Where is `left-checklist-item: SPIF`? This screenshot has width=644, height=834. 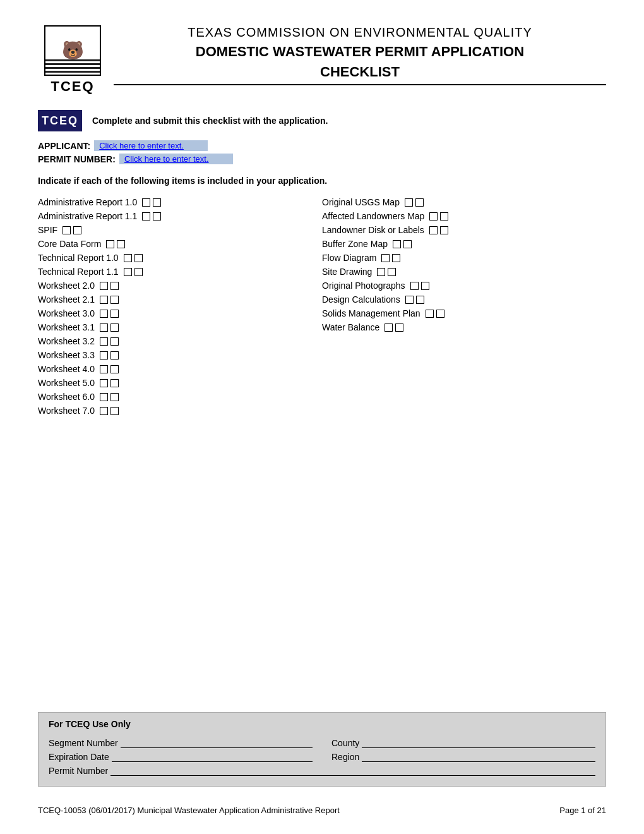
left-checklist-item: SPIF is located at coordinates (180, 230).